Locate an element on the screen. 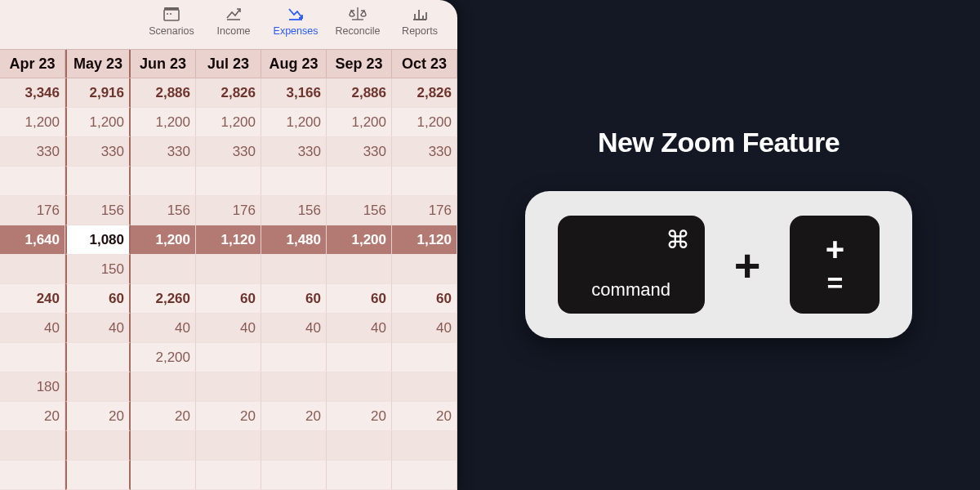 The image size is (980, 490). column-header: Jun 23 is located at coordinates (163, 64).